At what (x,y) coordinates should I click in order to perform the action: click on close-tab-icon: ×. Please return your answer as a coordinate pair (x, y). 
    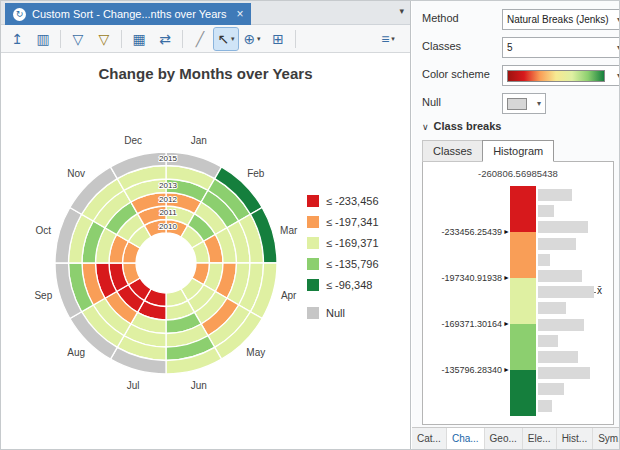
    Looking at the image, I should click on (240, 14).